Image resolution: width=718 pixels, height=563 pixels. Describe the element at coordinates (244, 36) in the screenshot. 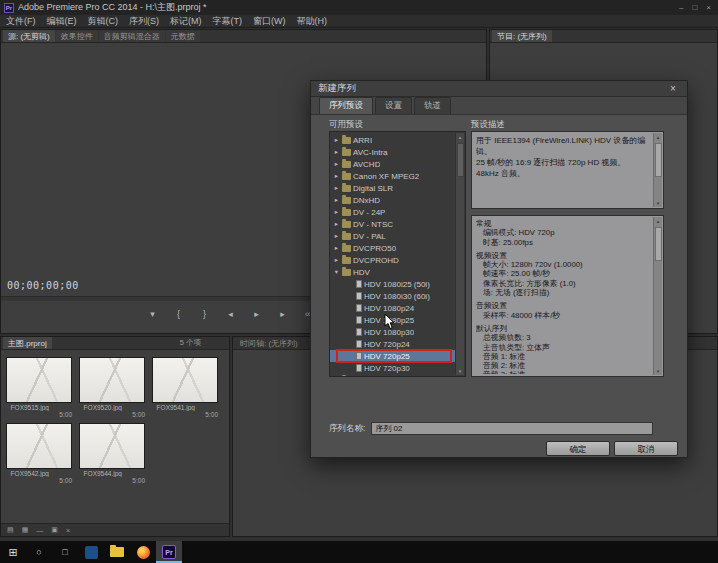

I see `source-tabs: 源: (无剪辑)效果控件音频剪辑混合器元数据` at that location.